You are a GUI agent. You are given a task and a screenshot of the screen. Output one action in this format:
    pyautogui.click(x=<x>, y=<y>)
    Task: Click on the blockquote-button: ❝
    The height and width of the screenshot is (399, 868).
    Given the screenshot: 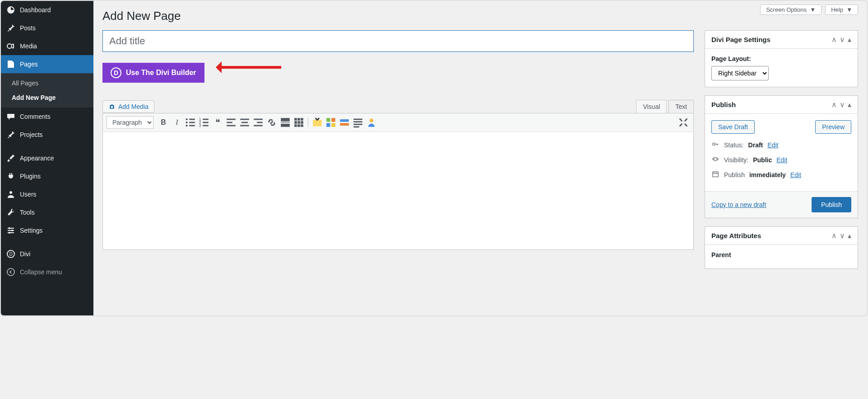 What is the action you would take?
    pyautogui.click(x=218, y=122)
    